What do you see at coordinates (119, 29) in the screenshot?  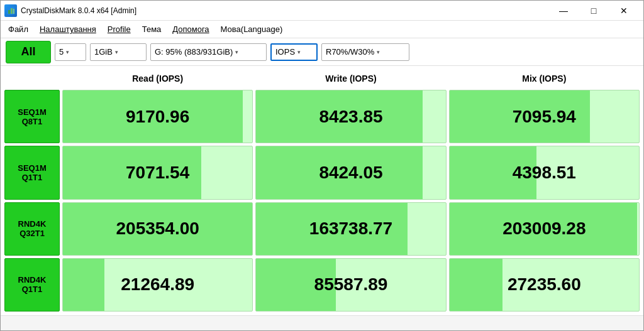 I see `menu-profile: Profile` at bounding box center [119, 29].